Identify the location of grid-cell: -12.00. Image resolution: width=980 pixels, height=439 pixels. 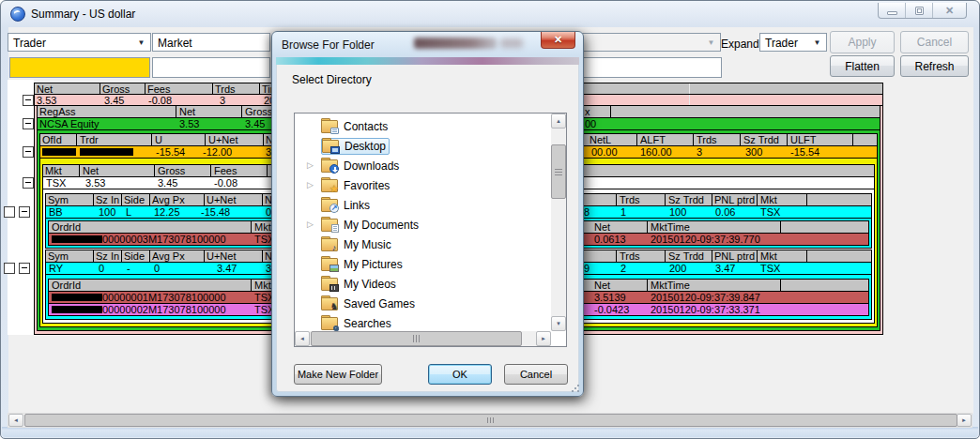
(218, 152).